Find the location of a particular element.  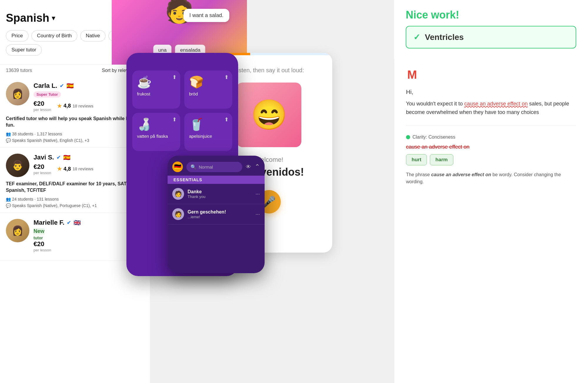

filter-price: Price is located at coordinates (17, 36).